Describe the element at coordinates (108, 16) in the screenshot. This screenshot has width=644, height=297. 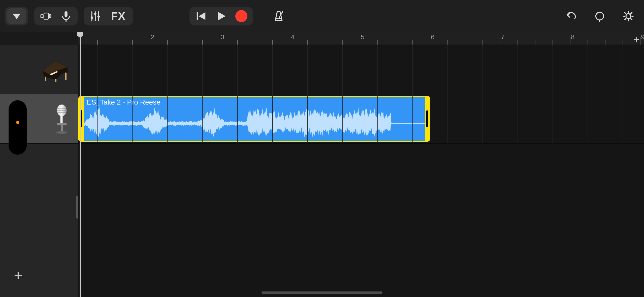
I see `controls-group: FX` at that location.